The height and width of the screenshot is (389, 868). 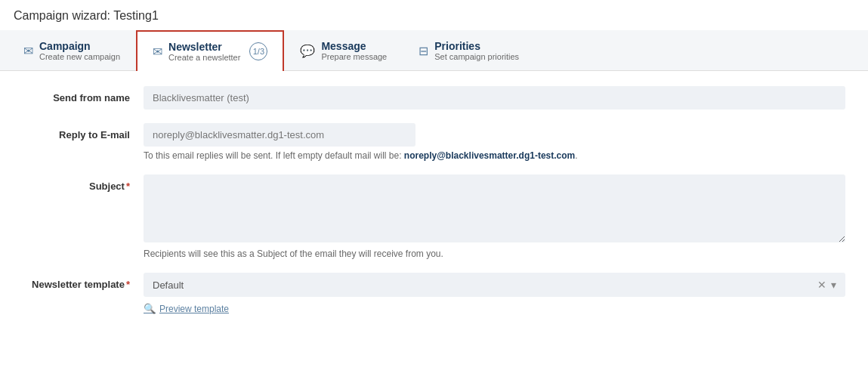 I want to click on reply-to-email-row: Reply to E-mail To this email replies wi…, so click(x=434, y=142).